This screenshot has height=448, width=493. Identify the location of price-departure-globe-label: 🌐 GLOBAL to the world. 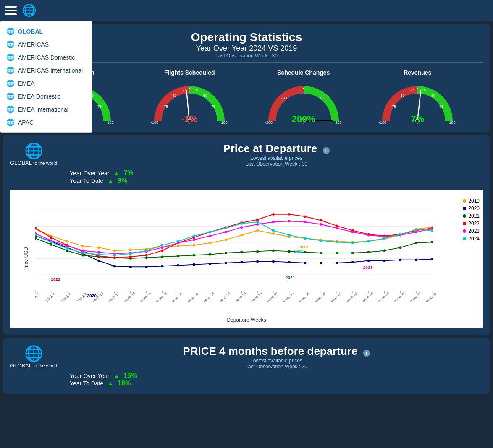
(34, 154).